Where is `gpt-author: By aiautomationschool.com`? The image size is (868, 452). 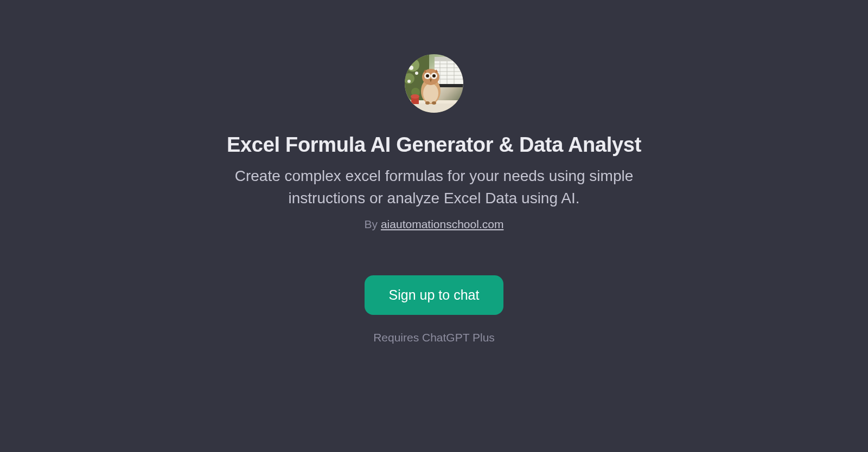 gpt-author: By aiautomationschool.com is located at coordinates (434, 224).